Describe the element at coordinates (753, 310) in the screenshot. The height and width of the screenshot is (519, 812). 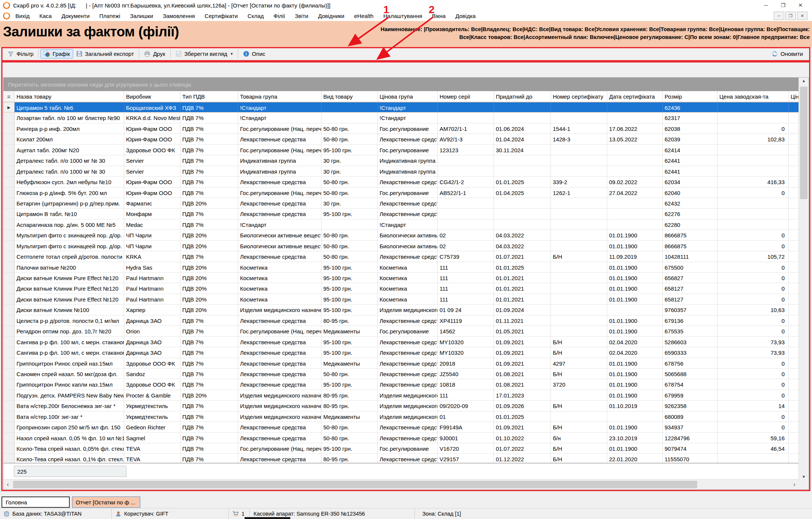
I see `grid-cell: 10,63` at that location.